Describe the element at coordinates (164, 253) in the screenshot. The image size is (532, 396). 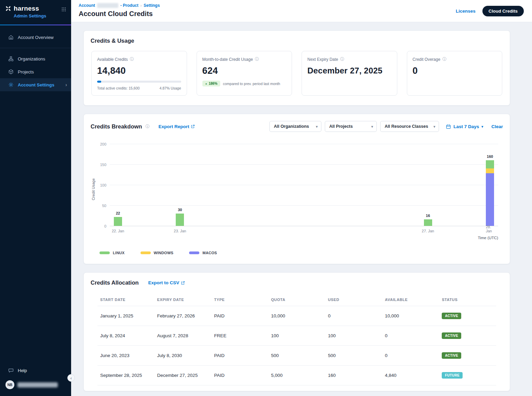
I see `legend-label: WINDOWS` at that location.